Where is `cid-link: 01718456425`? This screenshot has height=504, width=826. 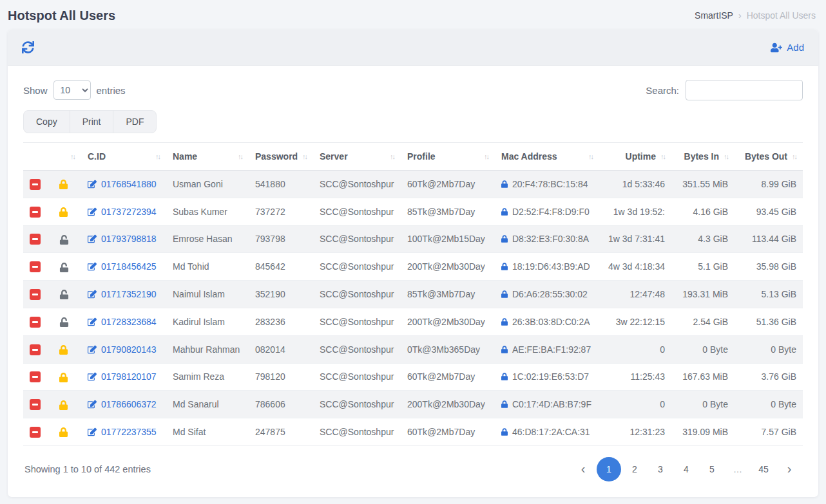
cid-link: 01718456425 is located at coordinates (129, 266).